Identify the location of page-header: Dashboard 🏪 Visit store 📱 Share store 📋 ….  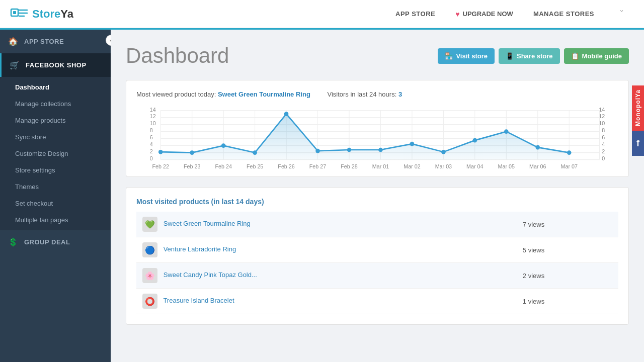
(377, 56).